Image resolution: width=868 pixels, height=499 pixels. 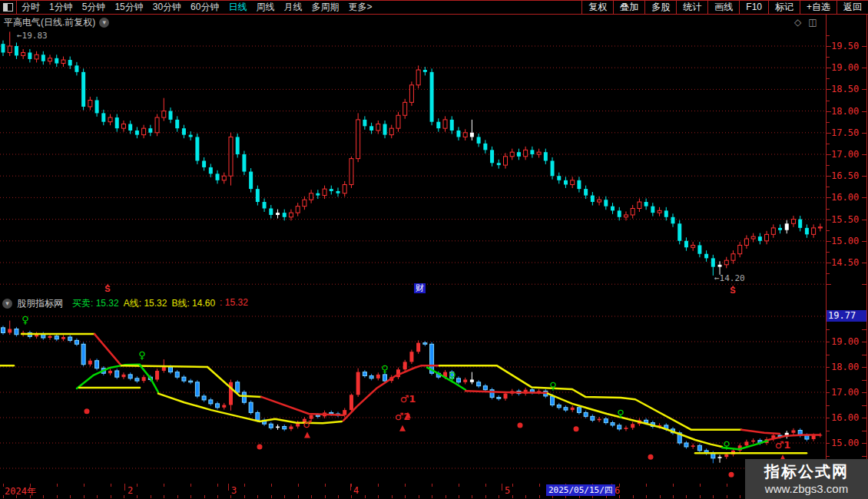 I want to click on period-tab-分时: 分时, so click(x=31, y=8).